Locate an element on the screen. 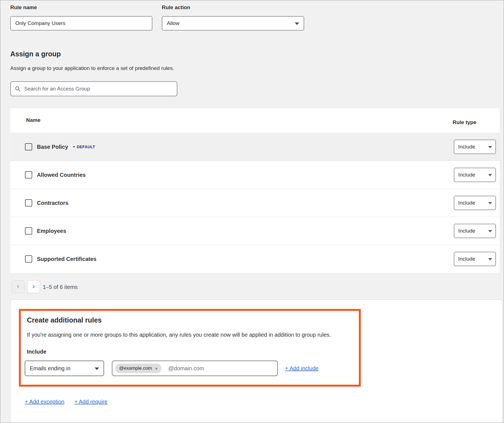  search-icon is located at coordinates (18, 89).